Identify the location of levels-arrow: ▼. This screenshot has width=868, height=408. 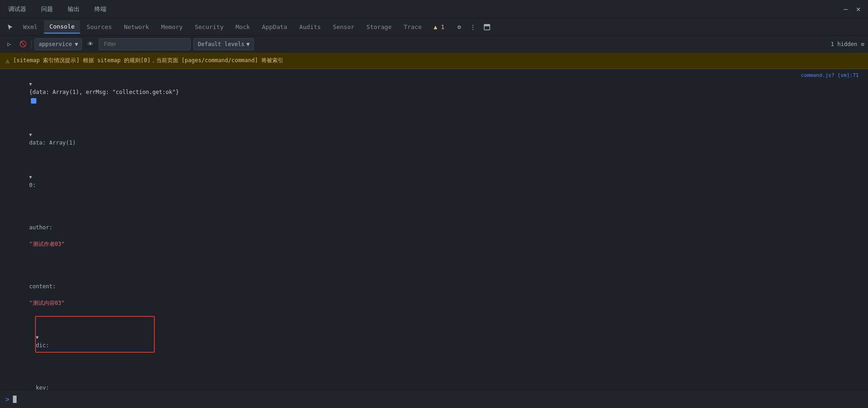
(248, 44).